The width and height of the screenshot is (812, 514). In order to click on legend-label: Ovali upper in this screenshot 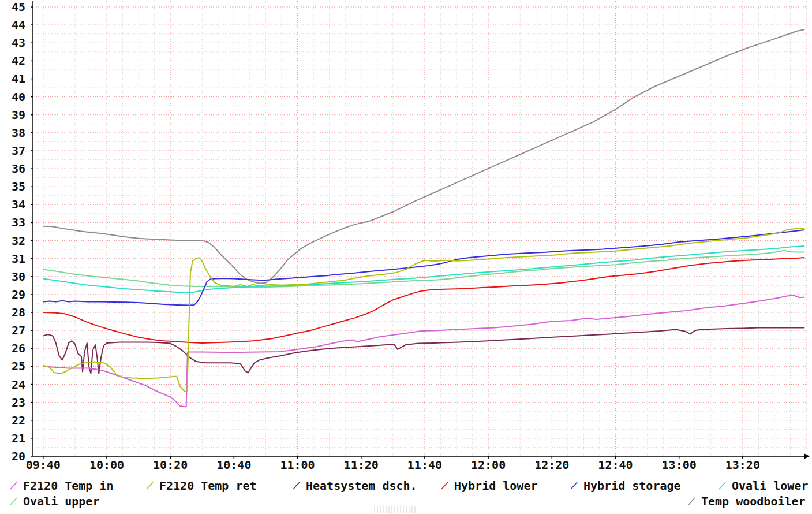, I will do `click(61, 501)`.